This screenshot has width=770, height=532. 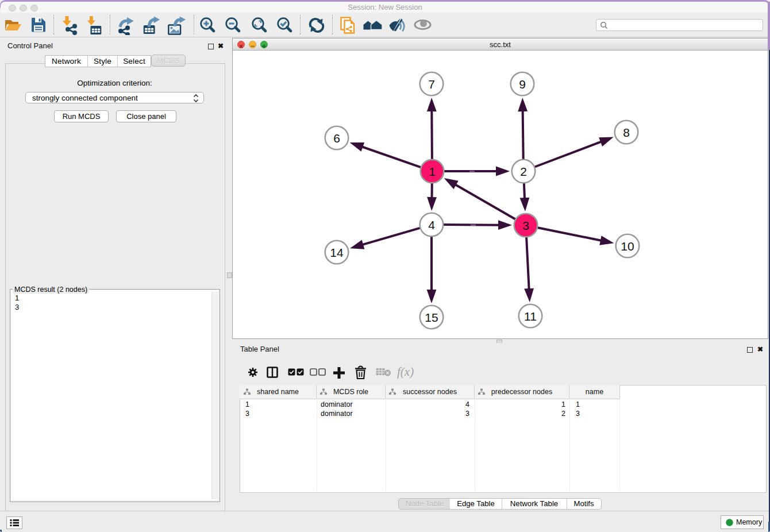 What do you see at coordinates (432, 84) in the screenshot?
I see `svg-text: 7` at bounding box center [432, 84].